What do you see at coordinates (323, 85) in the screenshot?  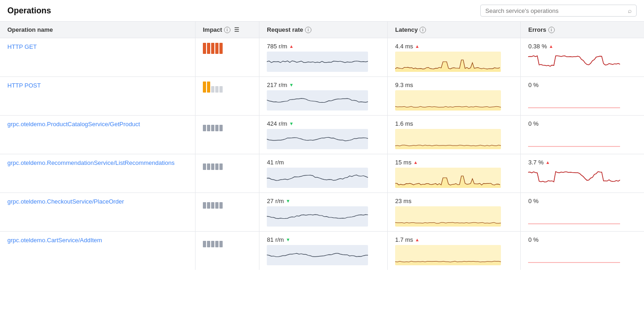 I see `request-rate-value: 217 r/m▼` at bounding box center [323, 85].